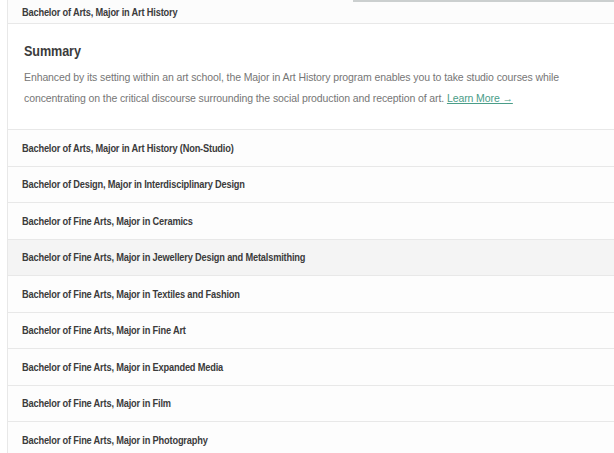 This screenshot has width=614, height=453. Describe the element at coordinates (311, 368) in the screenshot. I see `accordion-item: Bachelor of Fine Arts, Major in Expanded…` at that location.